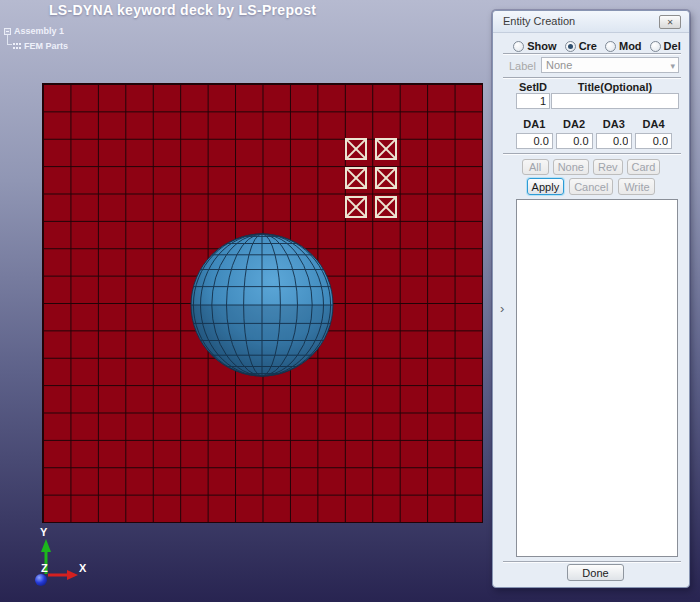  Describe the element at coordinates (670, 22) in the screenshot. I see `close-icon: ✕` at that location.